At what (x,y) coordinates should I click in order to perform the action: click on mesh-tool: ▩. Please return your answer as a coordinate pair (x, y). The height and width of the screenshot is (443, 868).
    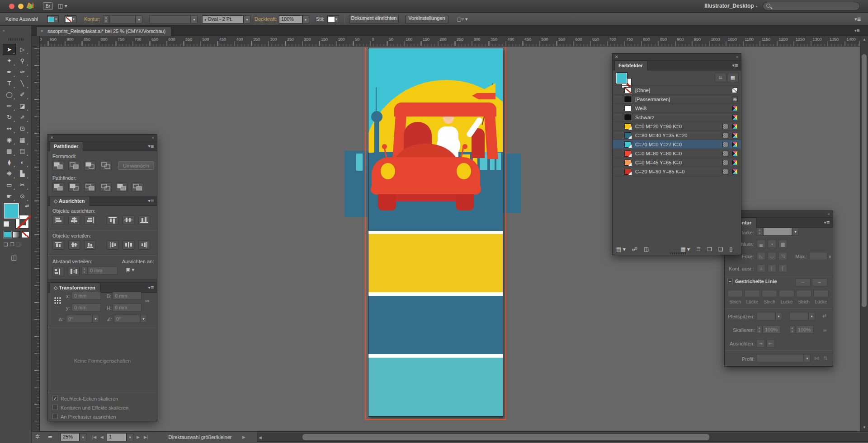
    Looking at the image, I should click on (9, 151).